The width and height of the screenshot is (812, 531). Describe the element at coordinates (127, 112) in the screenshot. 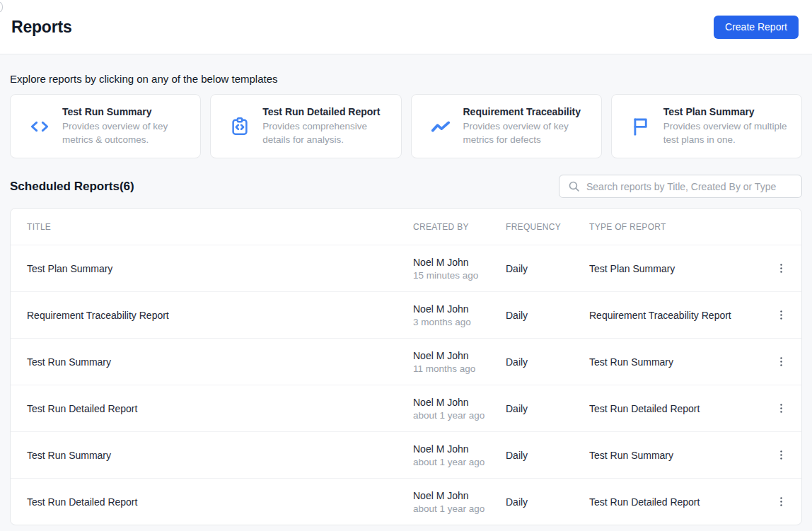

I see `card-title: Test Run Summary` at that location.